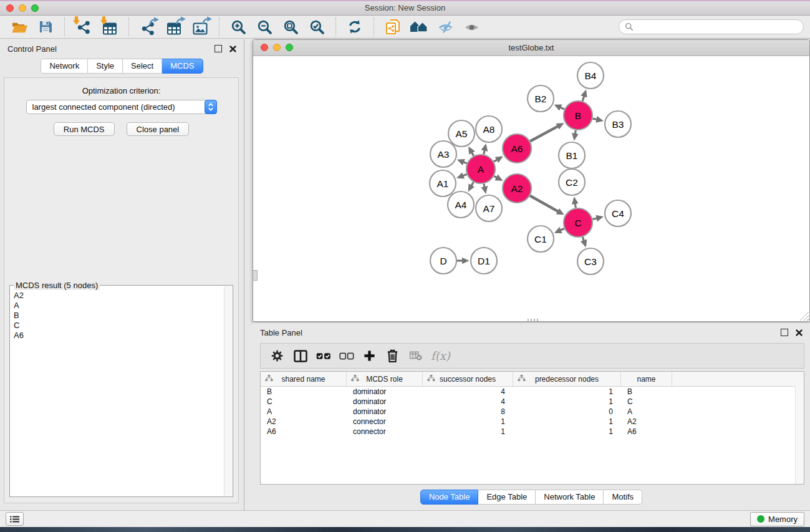 The image size is (810, 532). Describe the element at coordinates (256, 276) in the screenshot. I see `canvas-side-handle` at that location.